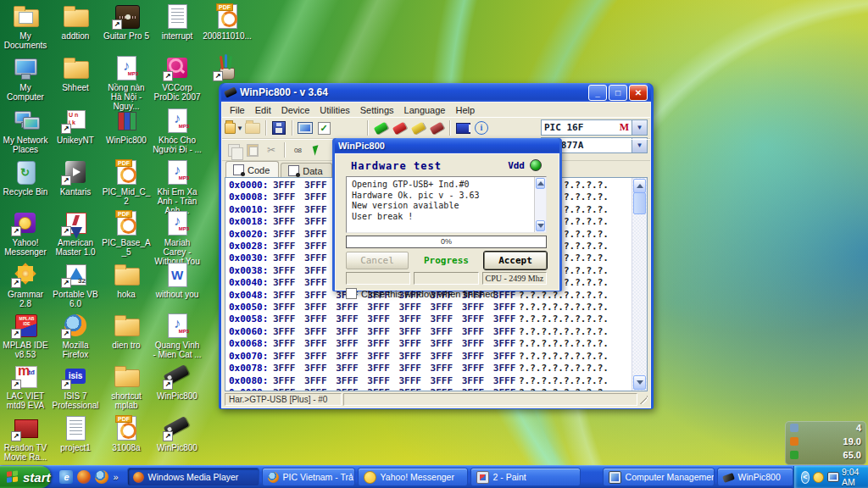 The width and height of the screenshot is (868, 488). Describe the element at coordinates (86, 477) in the screenshot. I see `quick-launch: e »` at that location.